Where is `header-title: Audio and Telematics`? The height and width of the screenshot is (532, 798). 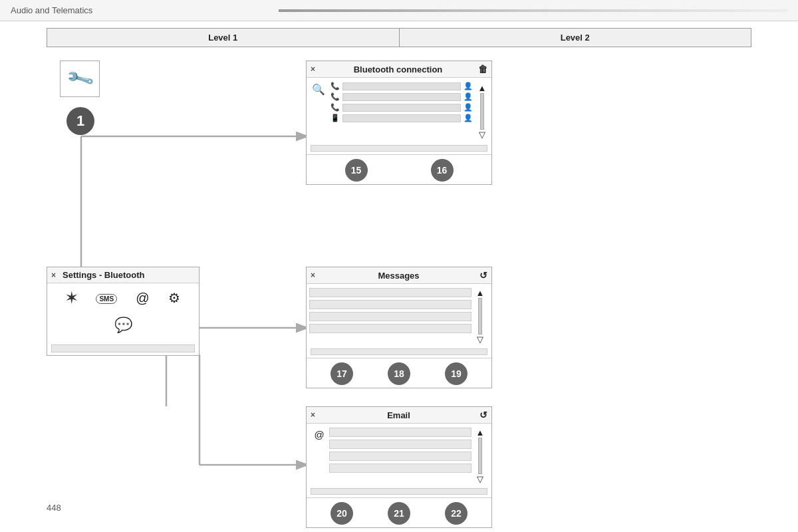
header-title: Audio and Telematics is located at coordinates (138, 11).